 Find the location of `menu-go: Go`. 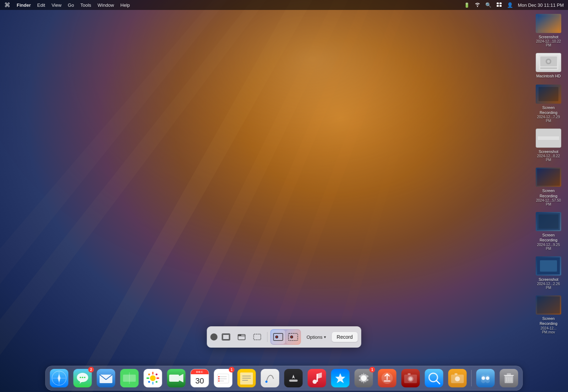

menu-go: Go is located at coordinates (71, 5).